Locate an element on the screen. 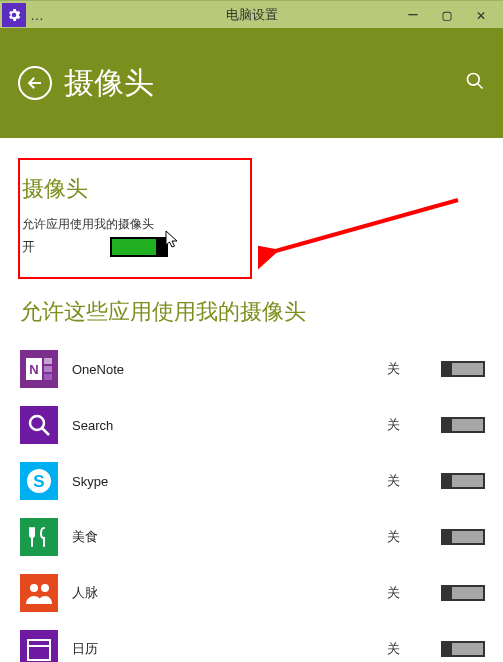  apps-heading: 允许这些应用使用我的摄像头 is located at coordinates (260, 312).